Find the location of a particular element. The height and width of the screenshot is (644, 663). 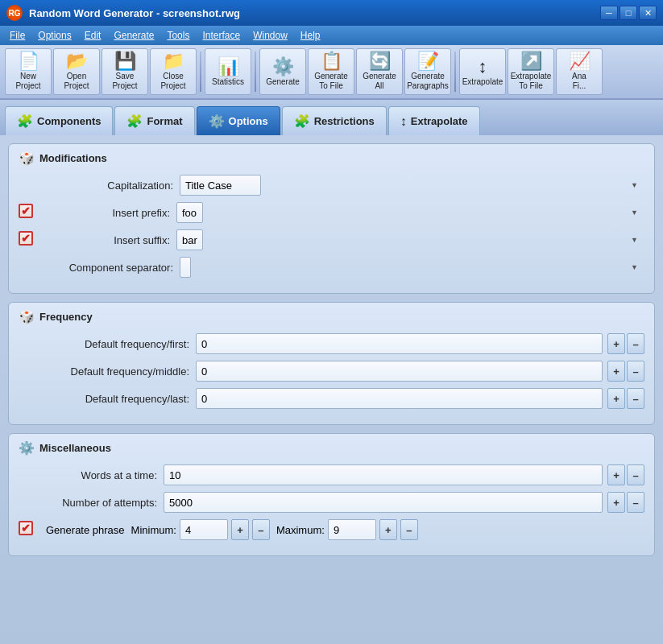

close-button: ✕ is located at coordinates (648, 13).